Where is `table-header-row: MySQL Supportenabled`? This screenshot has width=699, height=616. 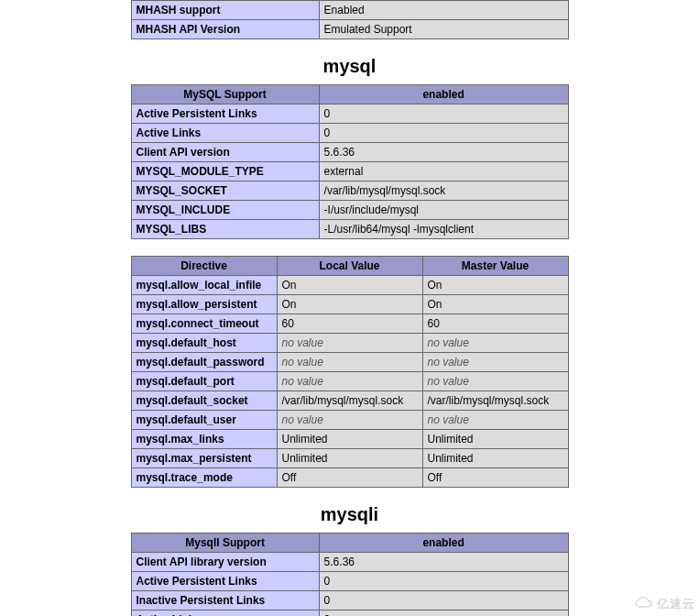 table-header-row: MySQL Supportenabled is located at coordinates (350, 95).